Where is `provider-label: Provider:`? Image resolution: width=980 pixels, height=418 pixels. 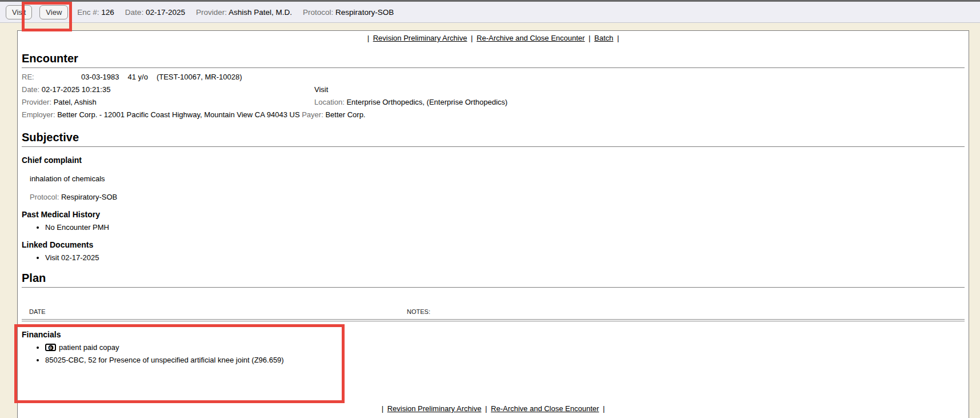
provider-label: Provider: is located at coordinates (37, 102).